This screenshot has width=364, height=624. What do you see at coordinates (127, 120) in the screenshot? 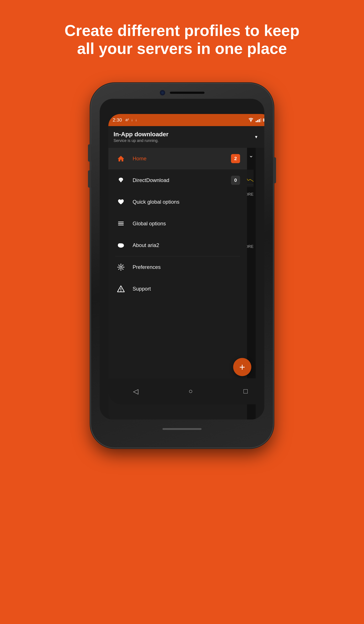
I see `status-icon-a2: a²` at bounding box center [127, 120].